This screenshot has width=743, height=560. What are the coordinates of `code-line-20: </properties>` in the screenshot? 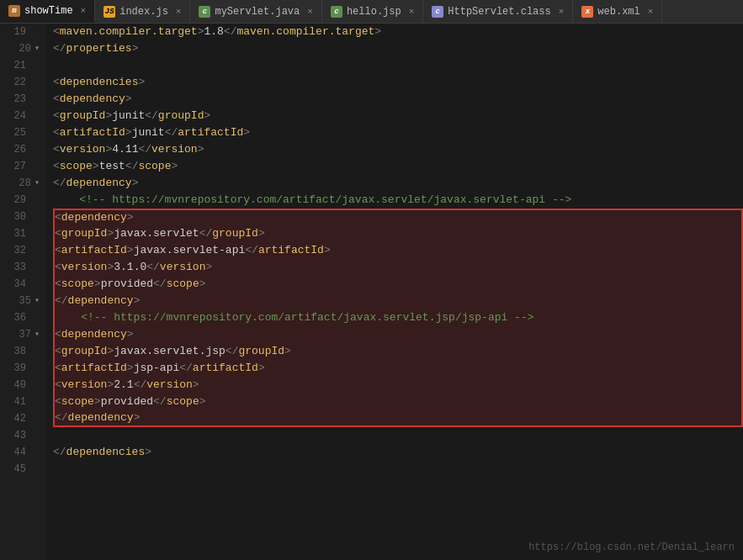 It's located at (398, 49).